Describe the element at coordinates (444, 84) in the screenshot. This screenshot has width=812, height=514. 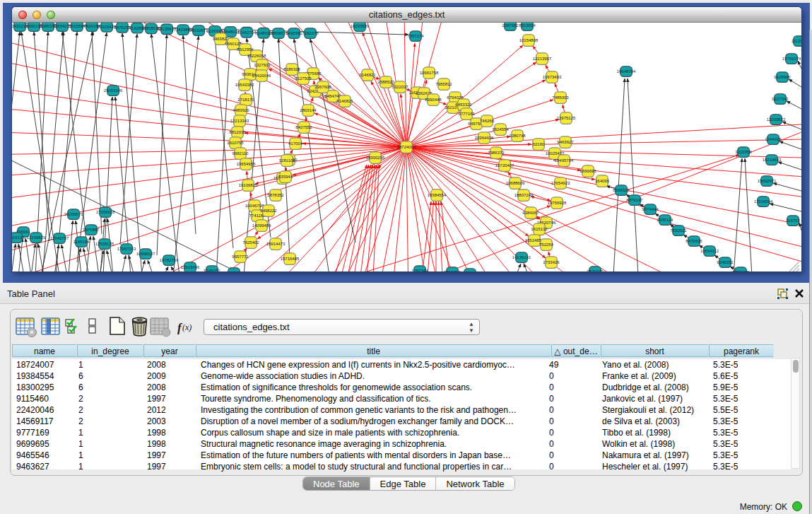
I see `svg-text: 7955812` at that location.